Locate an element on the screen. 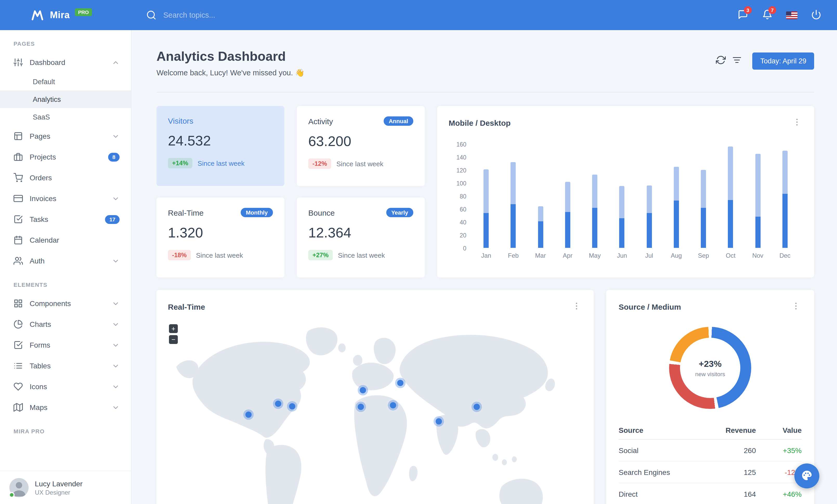  page-title: Analytics Dashboard is located at coordinates (230, 56).